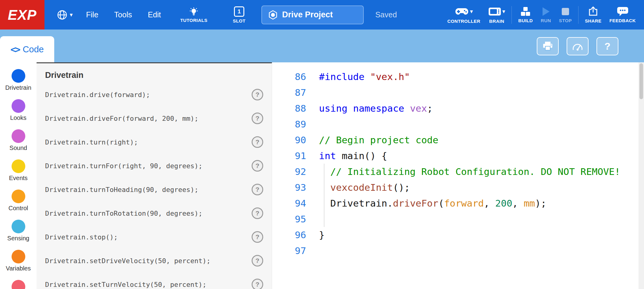 Image resolution: width=644 pixels, height=289 pixels. What do you see at coordinates (455, 172) in the screenshot?
I see `code-line: 92 // Initializing Robot Configuration. …` at bounding box center [455, 172].